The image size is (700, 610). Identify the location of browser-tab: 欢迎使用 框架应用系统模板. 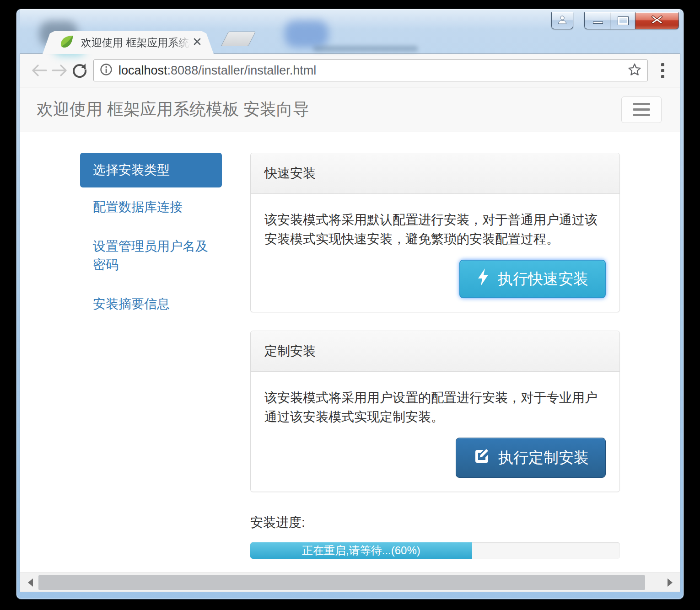
(128, 43).